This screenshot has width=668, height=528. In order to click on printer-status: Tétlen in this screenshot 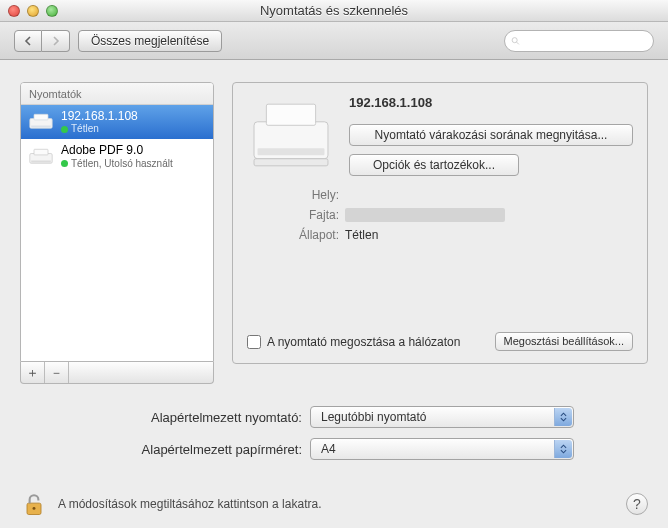, I will do `click(100, 129)`.